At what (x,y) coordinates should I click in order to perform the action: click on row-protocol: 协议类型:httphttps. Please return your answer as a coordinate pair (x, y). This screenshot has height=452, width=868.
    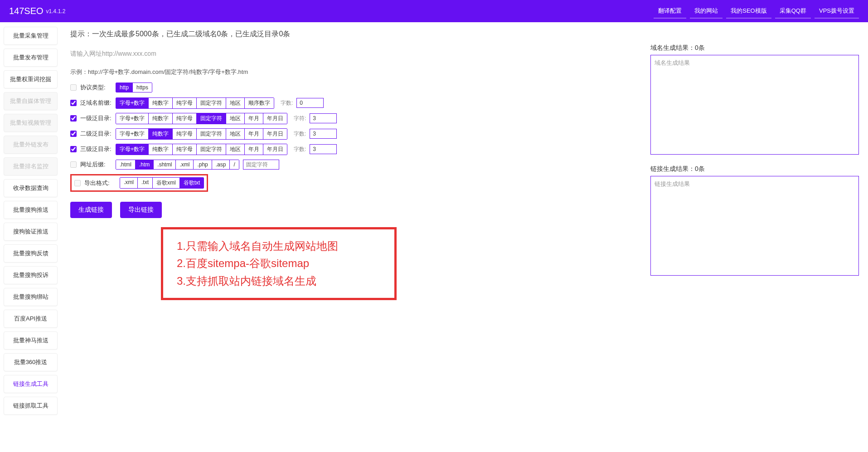
    Looking at the image, I should click on (353, 87).